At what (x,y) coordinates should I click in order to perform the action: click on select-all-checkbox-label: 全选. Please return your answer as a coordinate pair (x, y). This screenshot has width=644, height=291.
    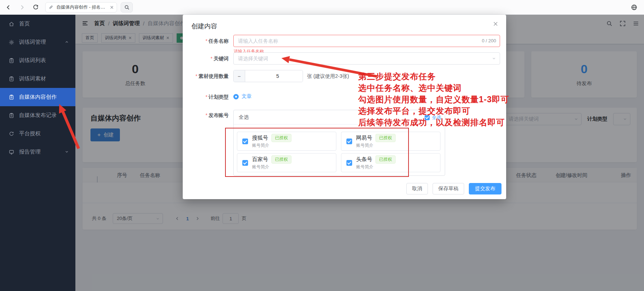
    Looking at the image, I should click on (437, 118).